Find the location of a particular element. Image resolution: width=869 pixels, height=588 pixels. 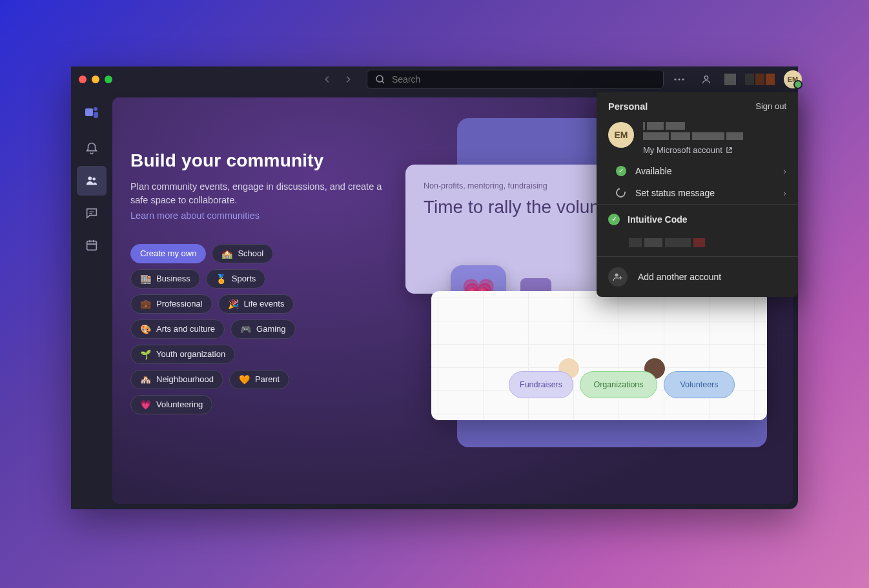

status-available-icon: ✓ is located at coordinates (621, 171).